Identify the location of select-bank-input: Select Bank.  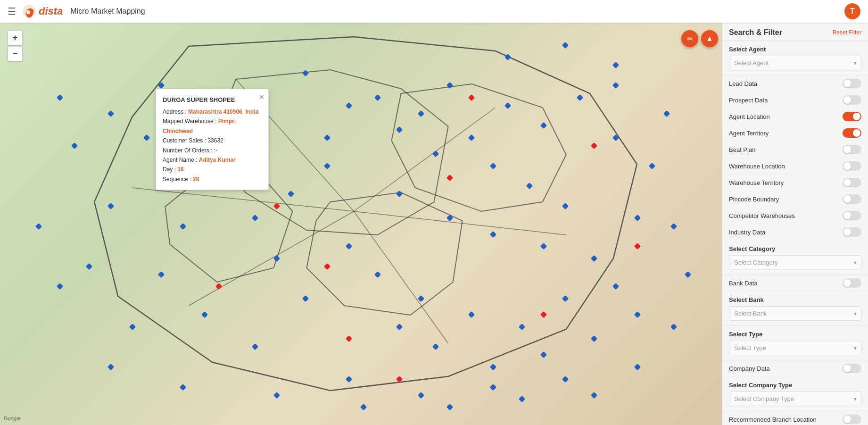
(795, 313).